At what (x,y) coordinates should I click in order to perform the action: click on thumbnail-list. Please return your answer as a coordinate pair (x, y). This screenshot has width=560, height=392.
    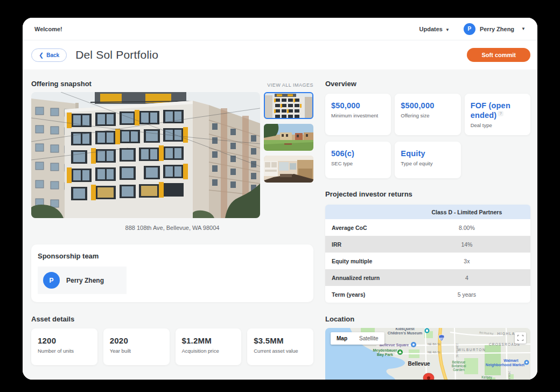
    Looking at the image, I should click on (289, 155).